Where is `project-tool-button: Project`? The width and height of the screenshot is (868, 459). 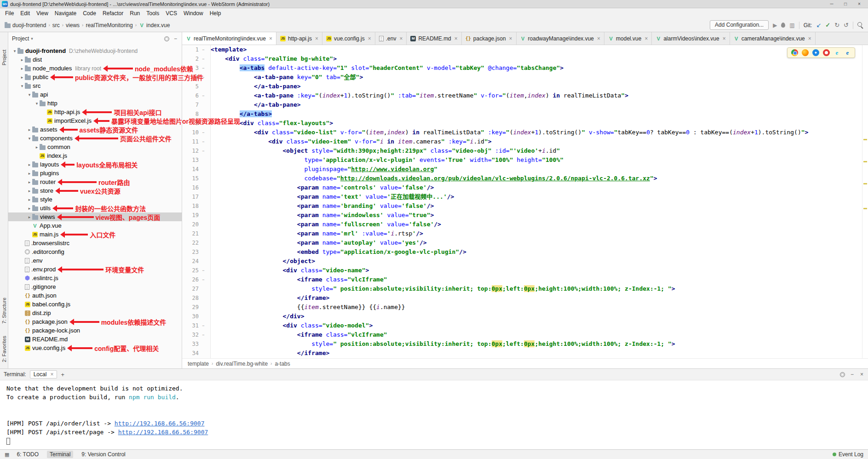 project-tool-button: Project is located at coordinates (4, 57).